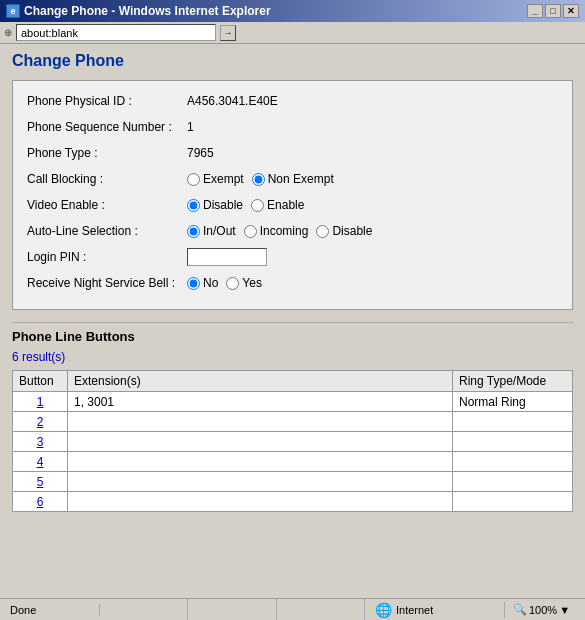  Describe the element at coordinates (107, 283) in the screenshot. I see `night-service-label: Receive Night Service Bell :` at that location.